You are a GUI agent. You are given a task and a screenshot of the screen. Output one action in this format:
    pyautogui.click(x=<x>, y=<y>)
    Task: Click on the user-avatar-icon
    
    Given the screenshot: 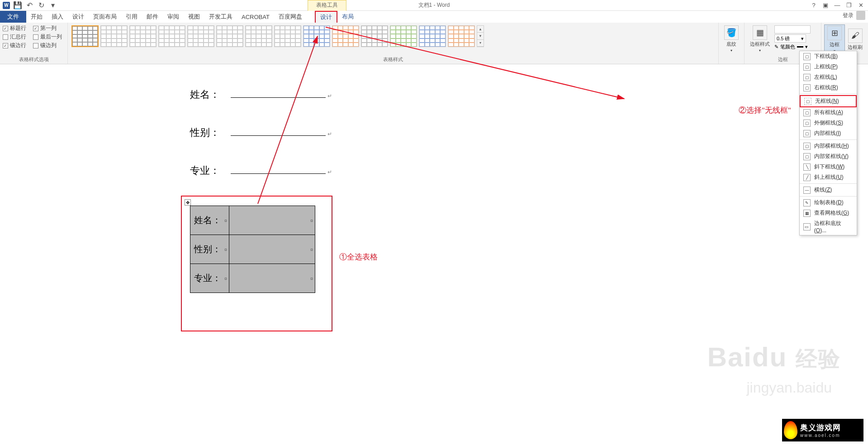 What is the action you would take?
    pyautogui.click(x=861, y=15)
    